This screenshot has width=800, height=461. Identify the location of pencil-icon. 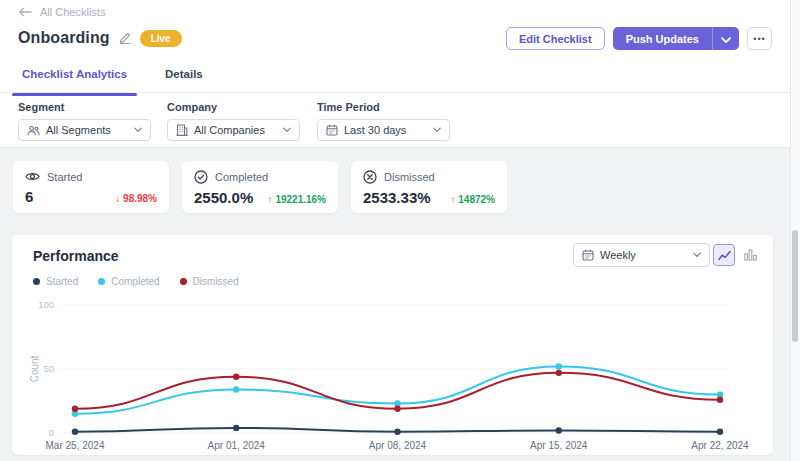
(125, 38).